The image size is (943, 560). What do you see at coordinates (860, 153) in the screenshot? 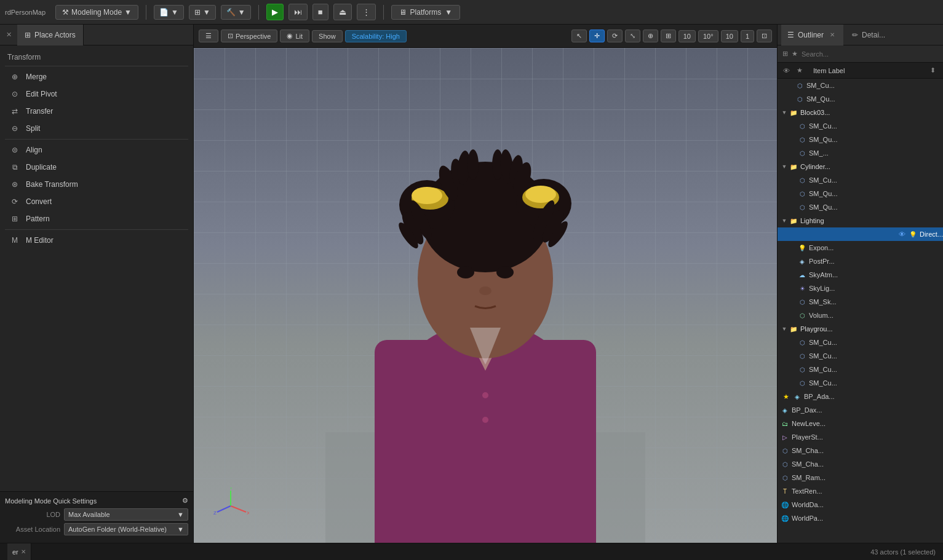
I see `tree-item: ⬡ SM_...` at bounding box center [860, 153].